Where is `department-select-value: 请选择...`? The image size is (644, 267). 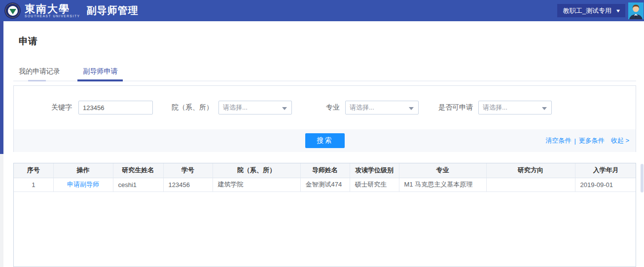
department-select-value: 请选择... is located at coordinates (235, 108).